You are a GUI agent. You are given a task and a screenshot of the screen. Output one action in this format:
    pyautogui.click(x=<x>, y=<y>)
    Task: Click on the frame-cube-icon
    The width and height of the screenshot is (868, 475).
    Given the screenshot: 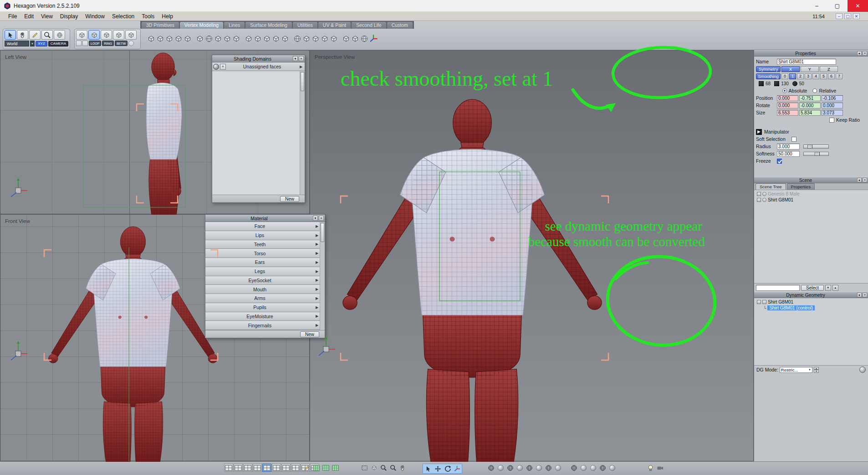 What is the action you would take?
    pyautogui.click(x=374, y=468)
    